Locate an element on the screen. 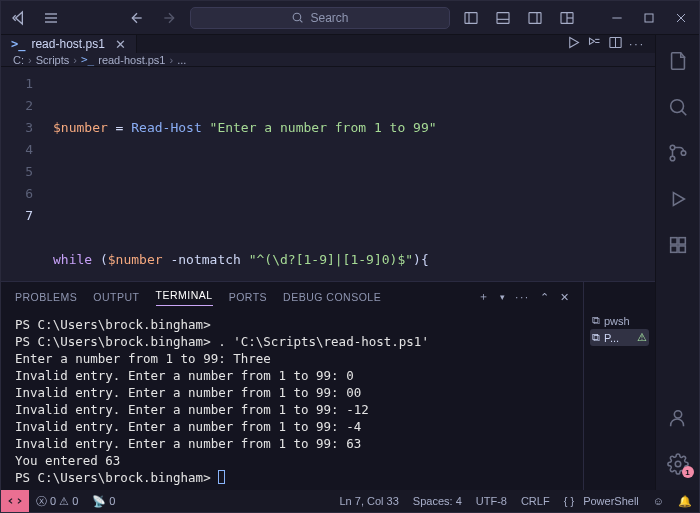 The width and height of the screenshot is (700, 513). command-center-search: Search is located at coordinates (320, 18).